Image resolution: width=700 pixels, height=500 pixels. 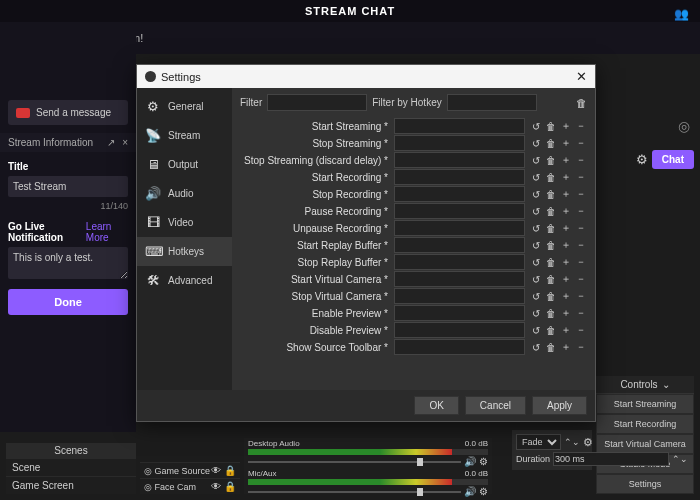 I want to click on done-button: Done, so click(x=68, y=302).